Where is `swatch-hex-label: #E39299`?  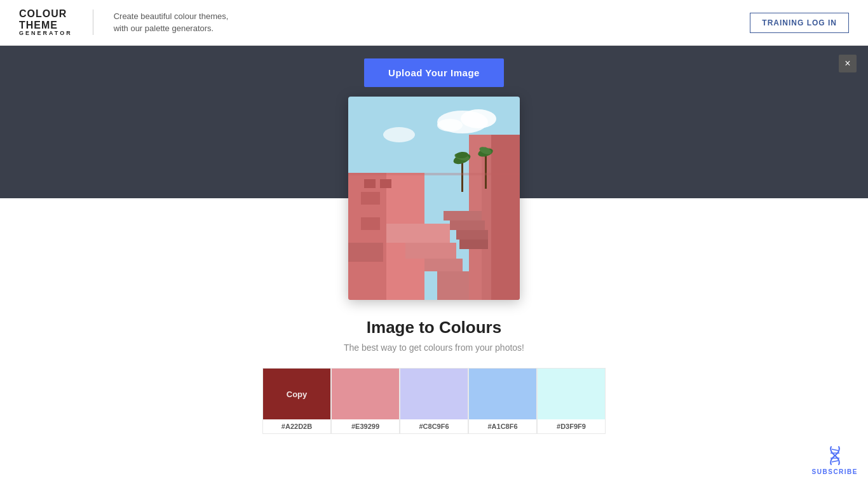 swatch-hex-label: #E39299 is located at coordinates (365, 426).